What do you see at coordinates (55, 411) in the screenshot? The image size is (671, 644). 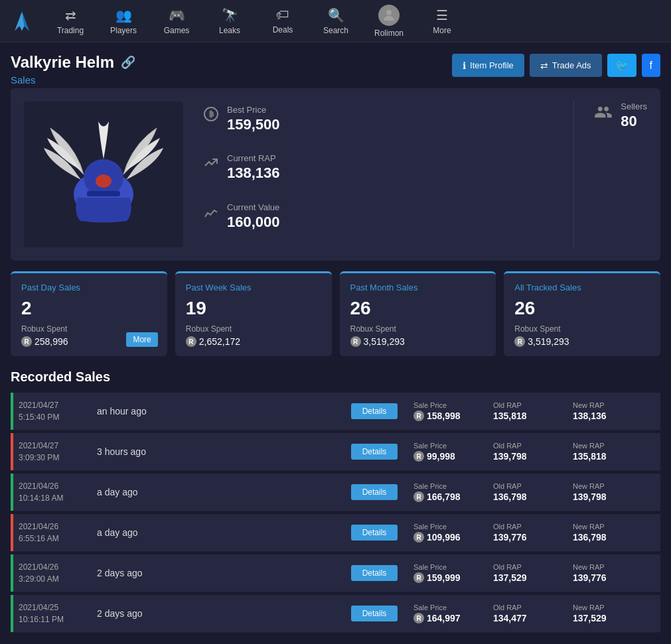 I see `sale-date-0: 2021/04/275:15:40 PM` at bounding box center [55, 411].